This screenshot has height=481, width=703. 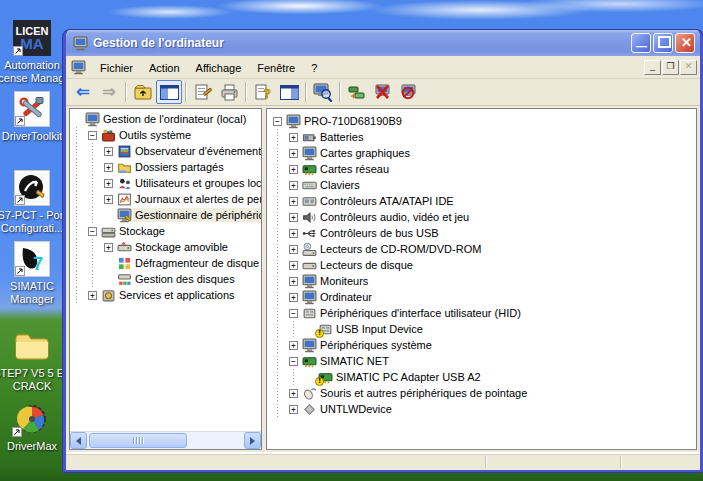 What do you see at coordinates (203, 92) in the screenshot?
I see `properties-button` at bounding box center [203, 92].